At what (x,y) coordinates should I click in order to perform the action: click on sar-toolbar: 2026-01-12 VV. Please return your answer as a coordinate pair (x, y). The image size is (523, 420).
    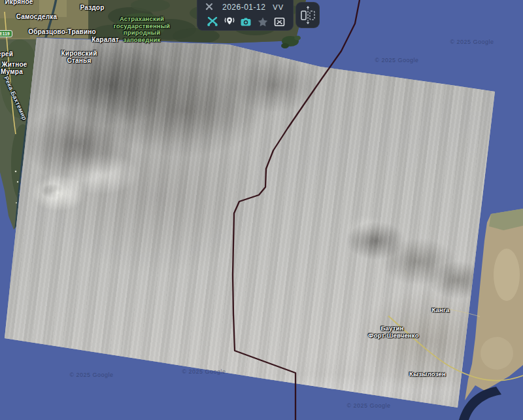
    Looking at the image, I should click on (245, 16).